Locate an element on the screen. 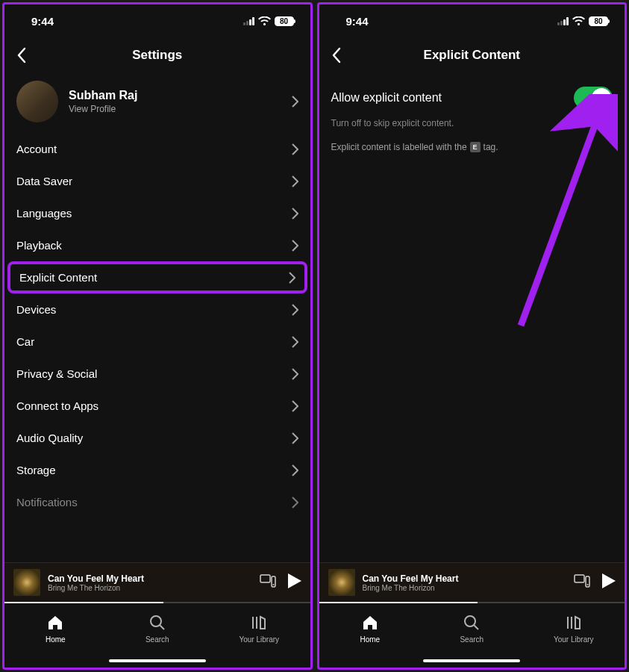  explicit-hint: Turn off to skip explicit content. is located at coordinates (472, 123).